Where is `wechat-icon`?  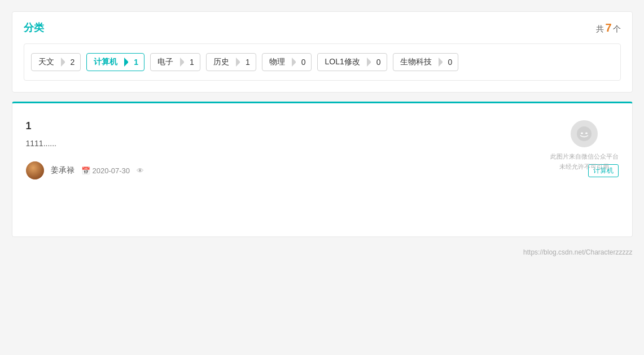
wechat-icon is located at coordinates (584, 134).